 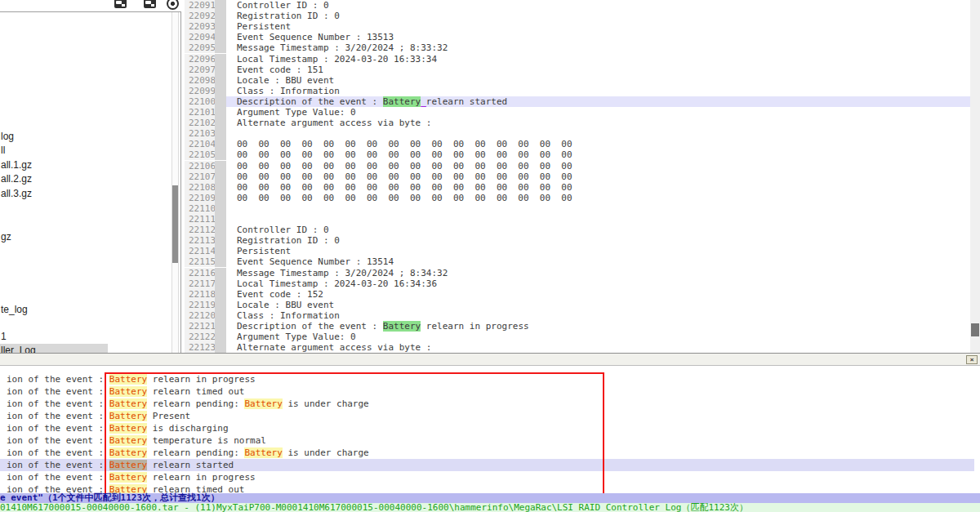 What do you see at coordinates (175, 183) in the screenshot?
I see `file-panel-scrollbar` at bounding box center [175, 183].